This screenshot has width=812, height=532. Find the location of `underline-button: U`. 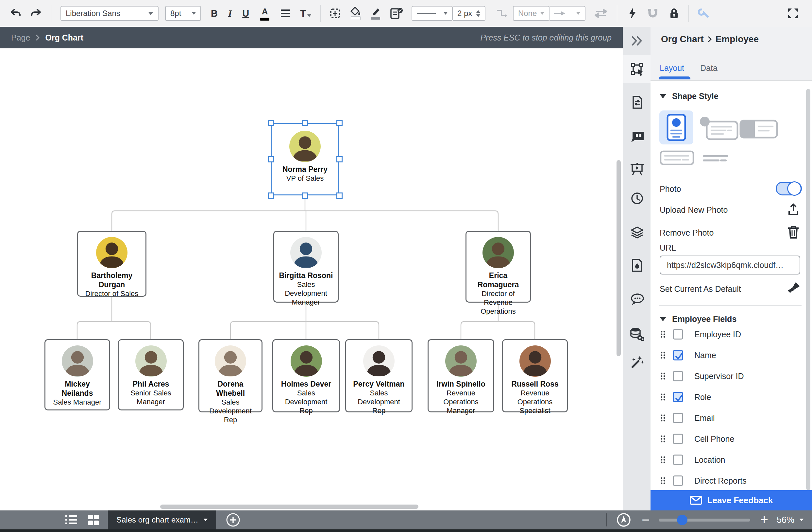

underline-button: U is located at coordinates (246, 14).